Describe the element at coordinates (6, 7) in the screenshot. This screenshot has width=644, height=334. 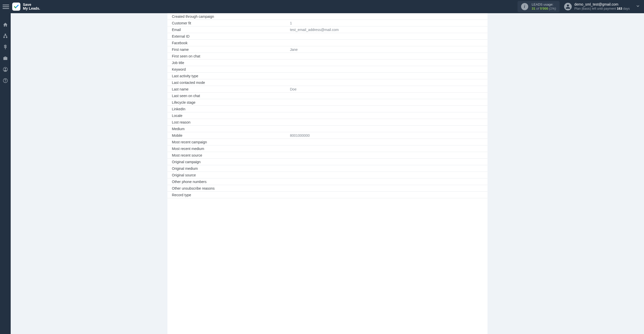
I see `menu-toggle-button` at that location.